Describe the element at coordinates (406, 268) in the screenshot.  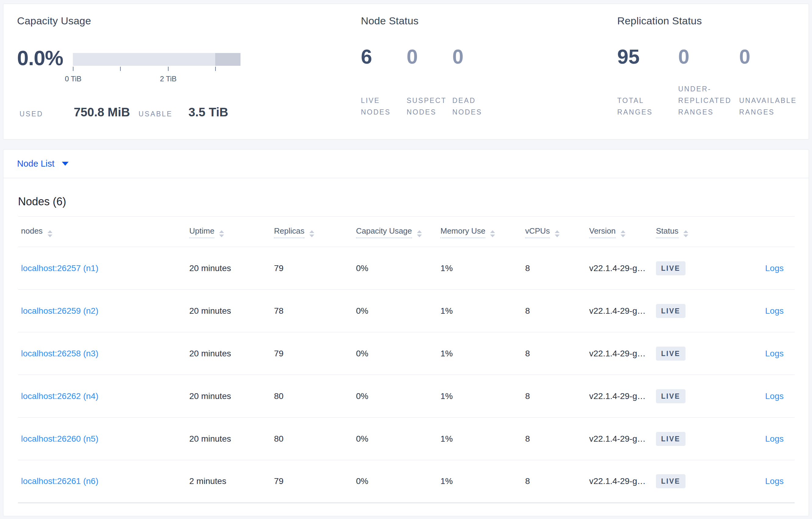
I see `table-row: localhost:26257 (n1) 20 minutes 79 0% 1%…` at that location.